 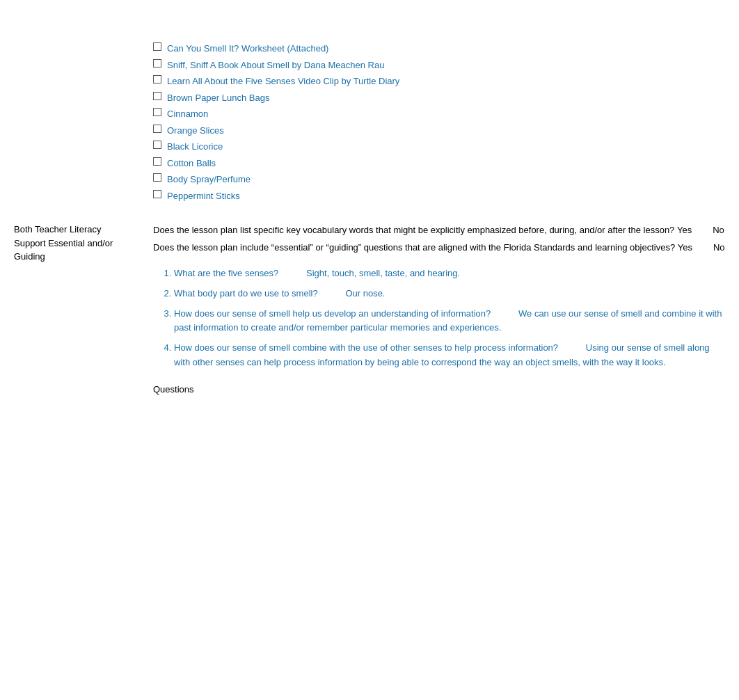 What do you see at coordinates (450, 321) in the screenshot?
I see `guiding-question-item: How does our sense of smell help us deve…` at bounding box center [450, 321].